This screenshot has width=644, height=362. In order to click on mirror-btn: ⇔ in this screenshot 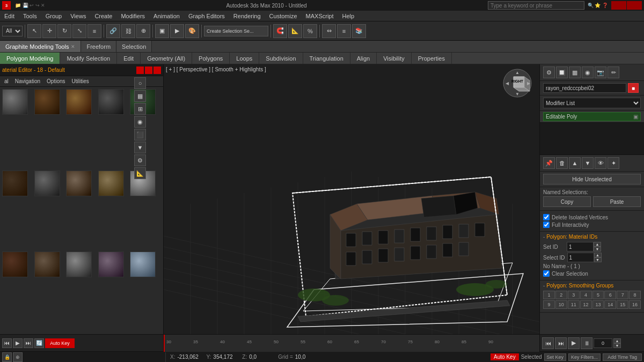, I will do `click(329, 31)`.